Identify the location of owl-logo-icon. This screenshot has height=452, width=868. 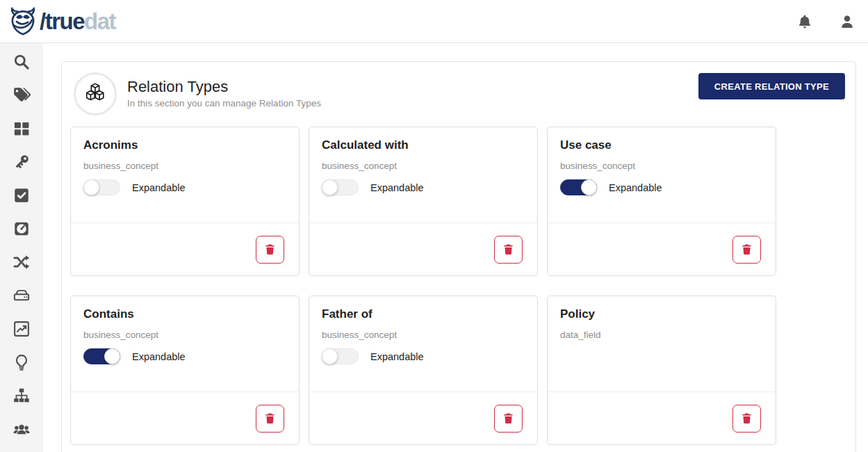
(23, 22).